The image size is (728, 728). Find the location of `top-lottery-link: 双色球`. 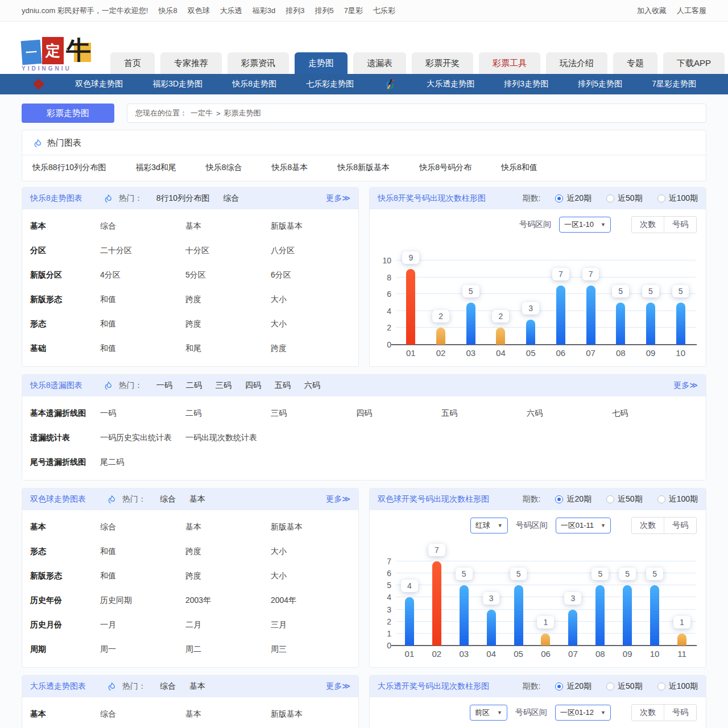

top-lottery-link: 双色球 is located at coordinates (199, 11).